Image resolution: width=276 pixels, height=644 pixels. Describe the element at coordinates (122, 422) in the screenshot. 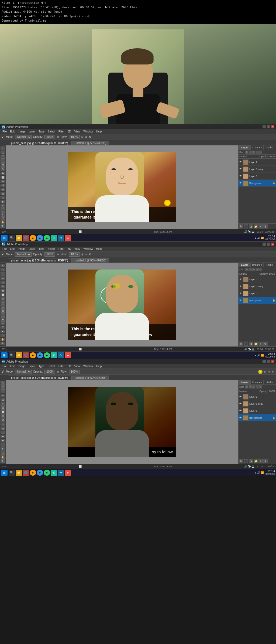

I see `ps-canvas-area-3: sy to follow` at that location.